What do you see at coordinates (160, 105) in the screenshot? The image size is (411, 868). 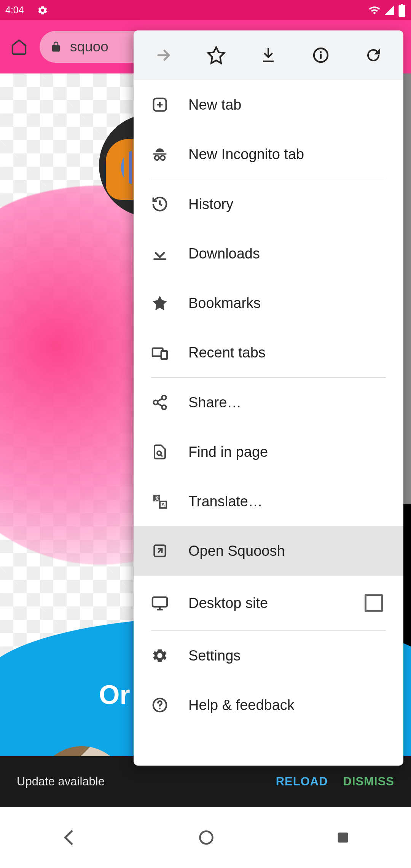 I see `new-tab-icon` at bounding box center [160, 105].